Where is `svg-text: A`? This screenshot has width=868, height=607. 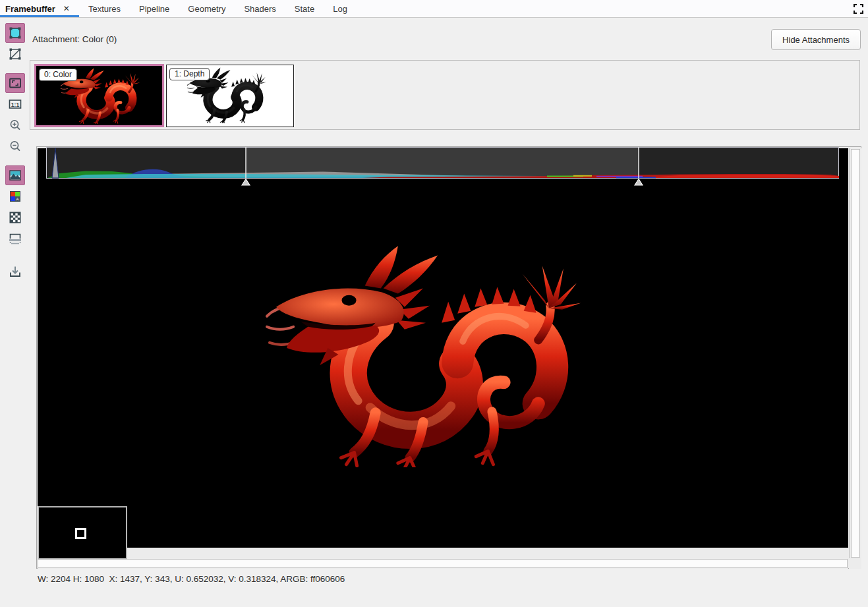
svg-text: A is located at coordinates (17, 199).